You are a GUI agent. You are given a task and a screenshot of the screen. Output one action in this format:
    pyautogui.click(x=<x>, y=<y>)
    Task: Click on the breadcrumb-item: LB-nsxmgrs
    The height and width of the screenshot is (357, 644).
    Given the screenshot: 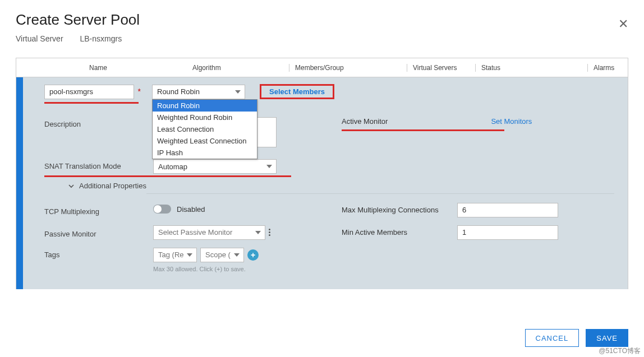 What is the action you would take?
    pyautogui.click(x=101, y=39)
    